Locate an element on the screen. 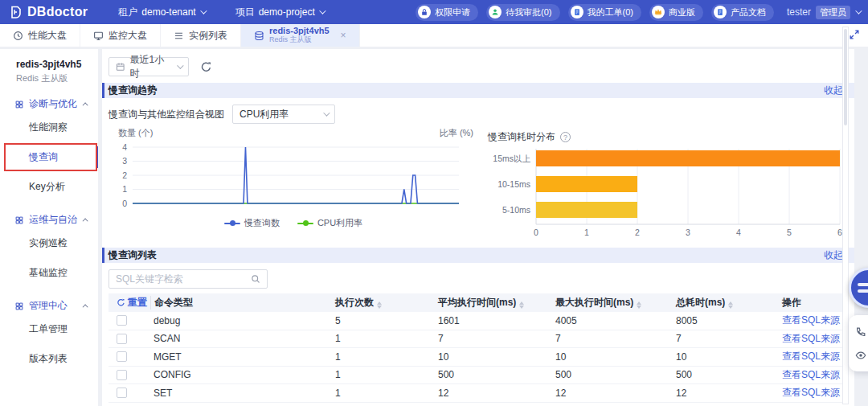  sidebar: redis-3pjt4vh5 Redis 主从版 诊断与优化性能洞察慢查询Key… is located at coordinates (49, 228).